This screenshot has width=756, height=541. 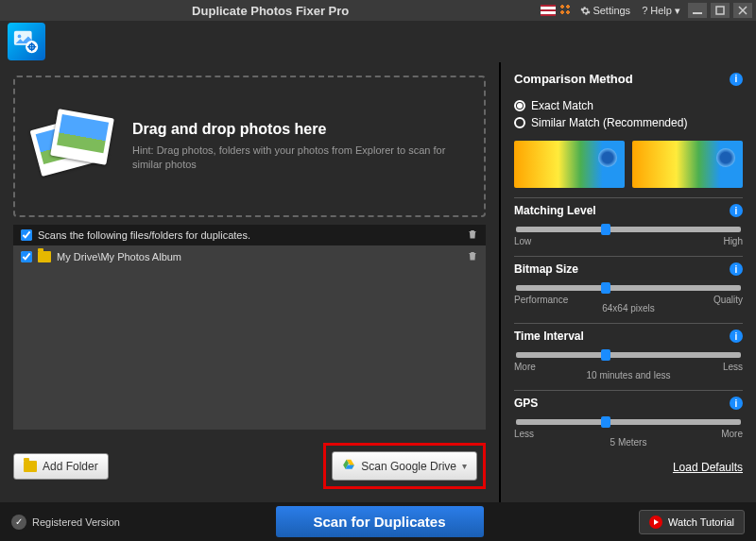 What do you see at coordinates (380, 521) in the screenshot?
I see `scan-duplicates-button: Scan for Duplicates` at bounding box center [380, 521].